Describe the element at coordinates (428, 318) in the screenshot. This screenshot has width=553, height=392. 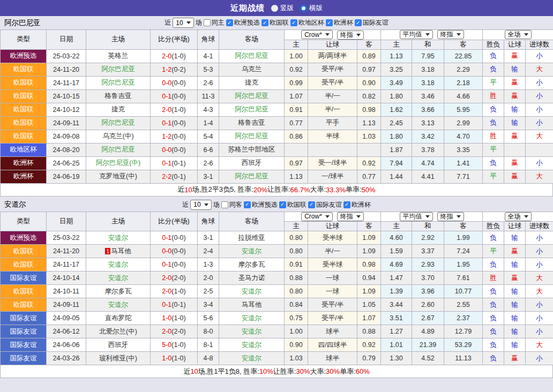
I see `avg-draw-cell: 2.67` at that location.